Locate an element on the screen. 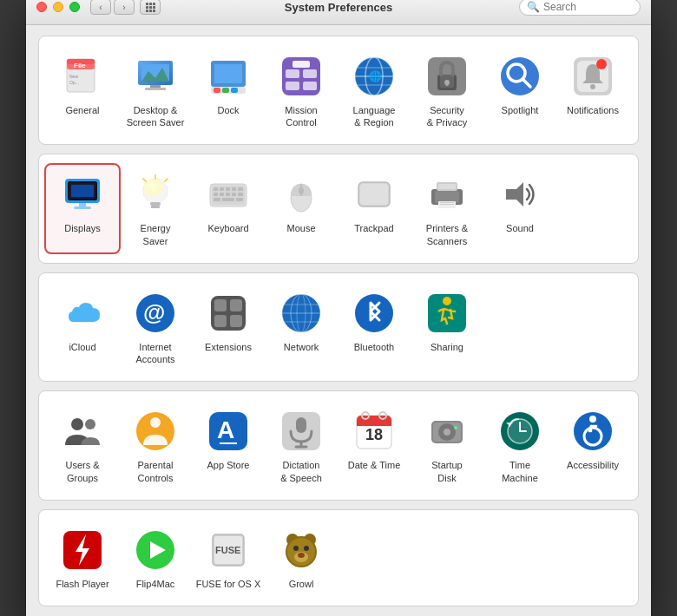 Image resolution: width=677 pixels, height=616 pixels. displays-icon is located at coordinates (82, 194).